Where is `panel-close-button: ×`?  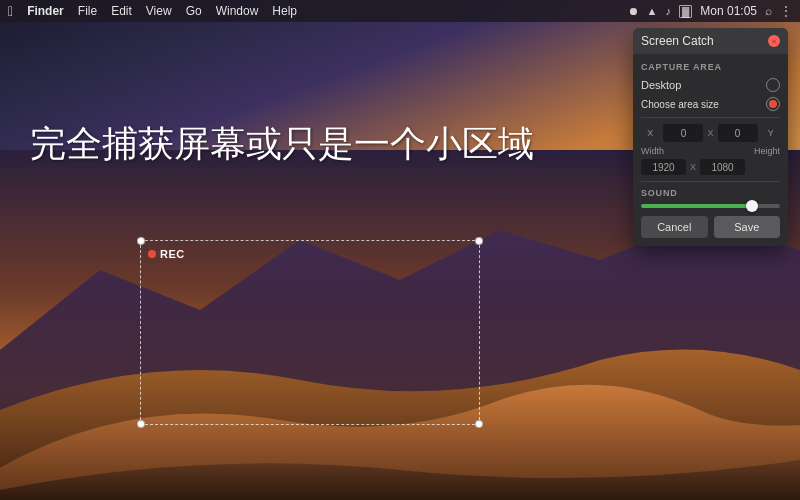
panel-close-button: × is located at coordinates (774, 41).